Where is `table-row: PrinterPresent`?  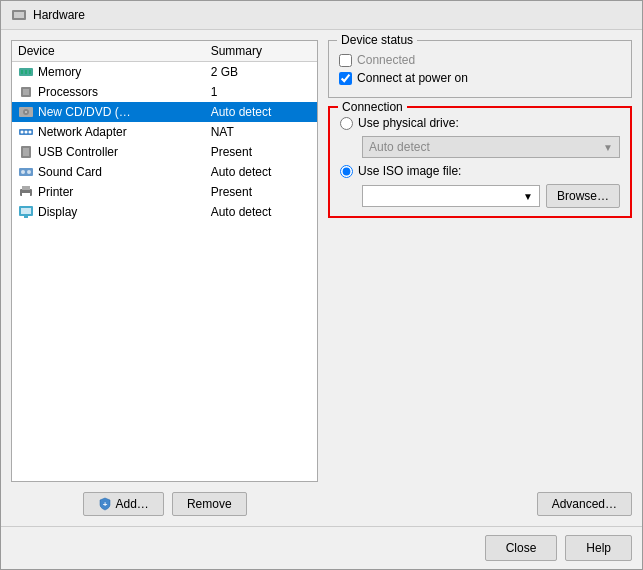 table-row: PrinterPresent is located at coordinates (164, 192).